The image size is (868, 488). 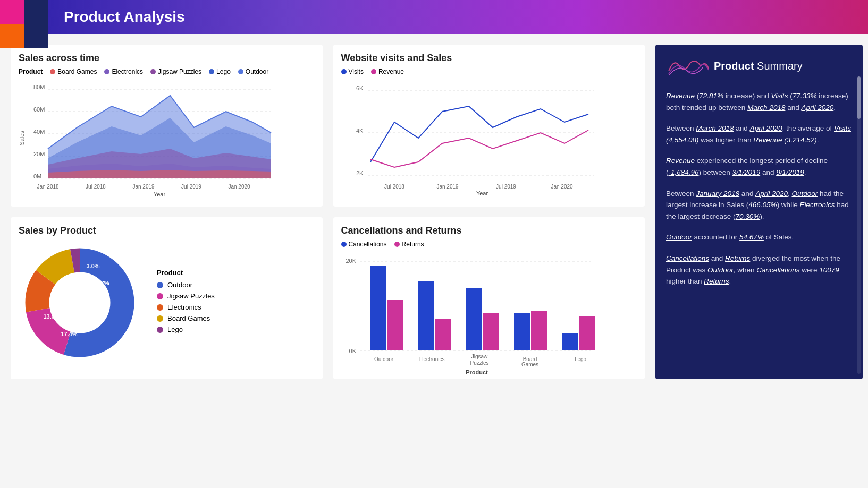 What do you see at coordinates (443, 335) in the screenshot?
I see `elec-returns-bar` at bounding box center [443, 335].